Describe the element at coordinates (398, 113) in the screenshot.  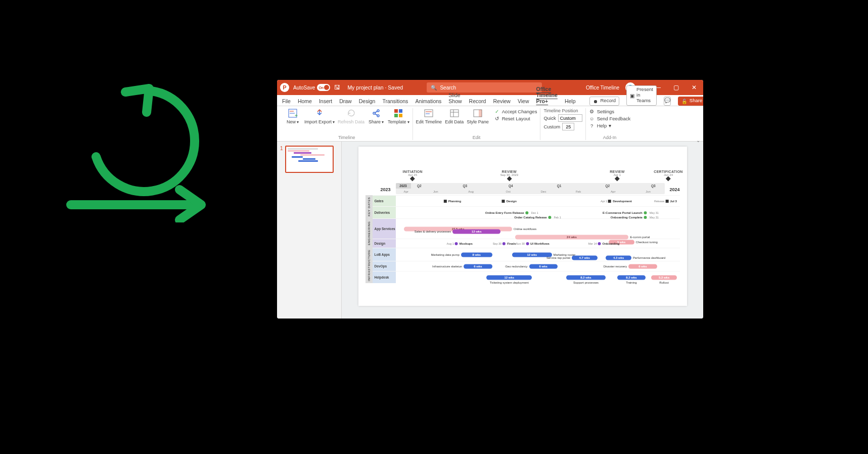
I see `template-icon` at that location.